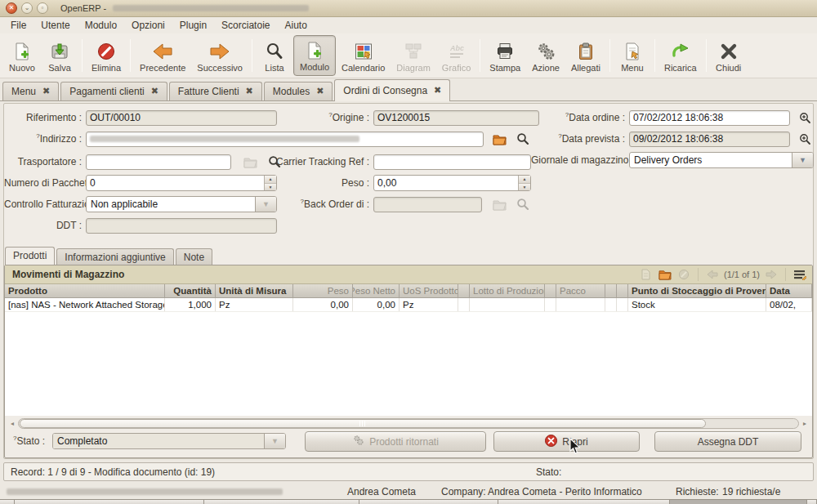  What do you see at coordinates (12, 423) in the screenshot?
I see `scroll-left-icon: ◂` at bounding box center [12, 423].